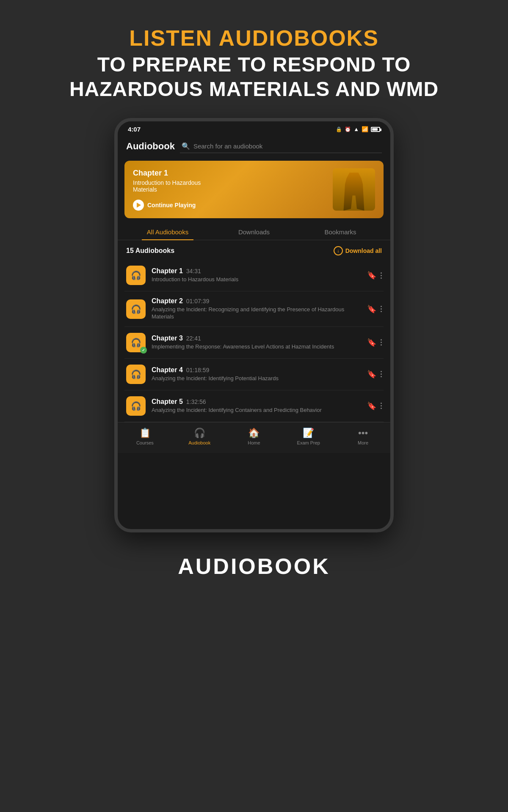 Image resolution: width=508 pixels, height=812 pixels. What do you see at coordinates (254, 276) in the screenshot?
I see `table-row: 🎧 Chapter 1 34:31 Introduction to Hazard…` at bounding box center [254, 276].